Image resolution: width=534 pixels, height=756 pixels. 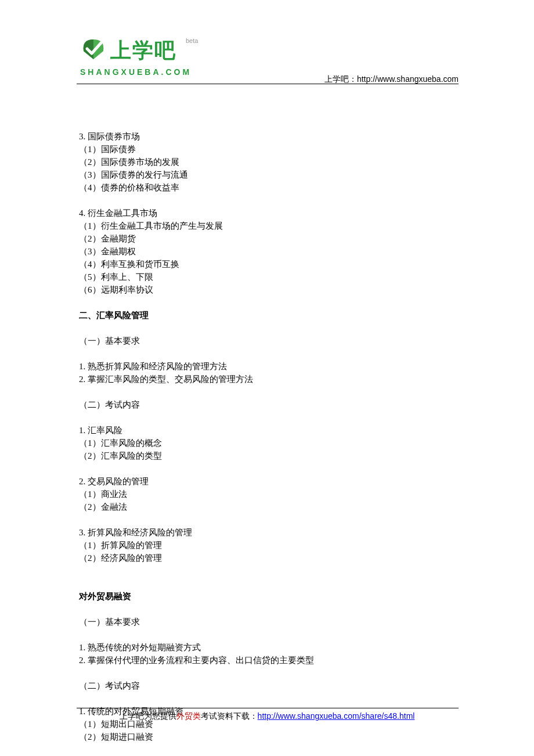 What do you see at coordinates (268, 188) in the screenshot?
I see `content-line: （4）债券的价格和收益率` at bounding box center [268, 188].